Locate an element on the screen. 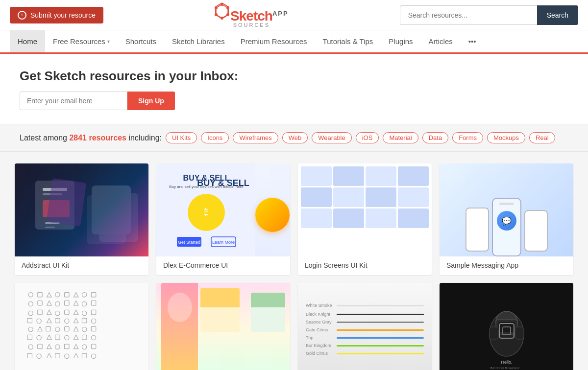 This screenshot has height=370, width=588. signup-button: Sign Up is located at coordinates (151, 101).